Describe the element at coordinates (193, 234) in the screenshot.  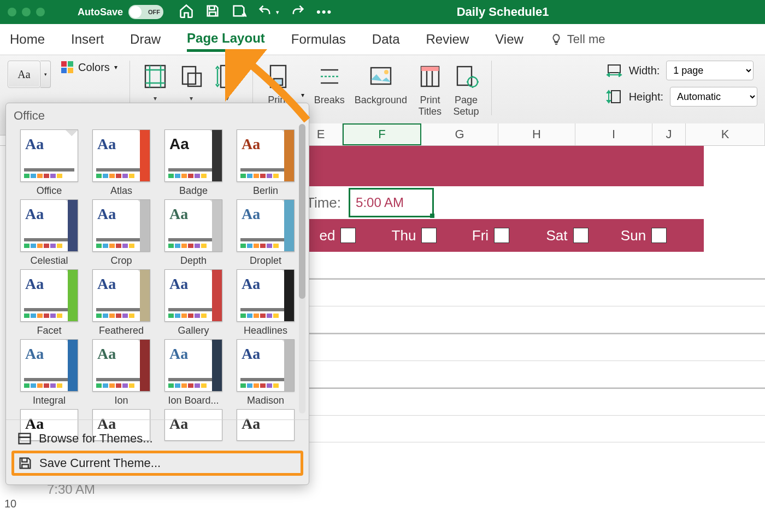
I see `theme-depth: AaDepth` at that location.